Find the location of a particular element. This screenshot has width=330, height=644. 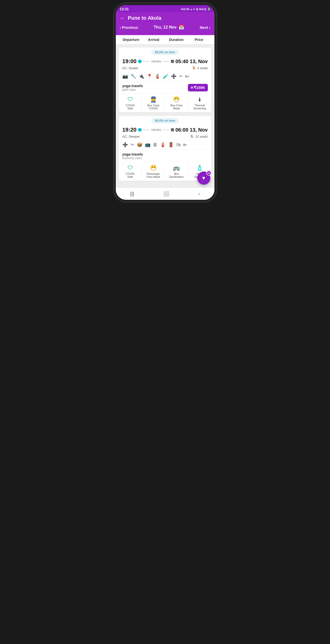

back-button: ← is located at coordinates (122, 18).